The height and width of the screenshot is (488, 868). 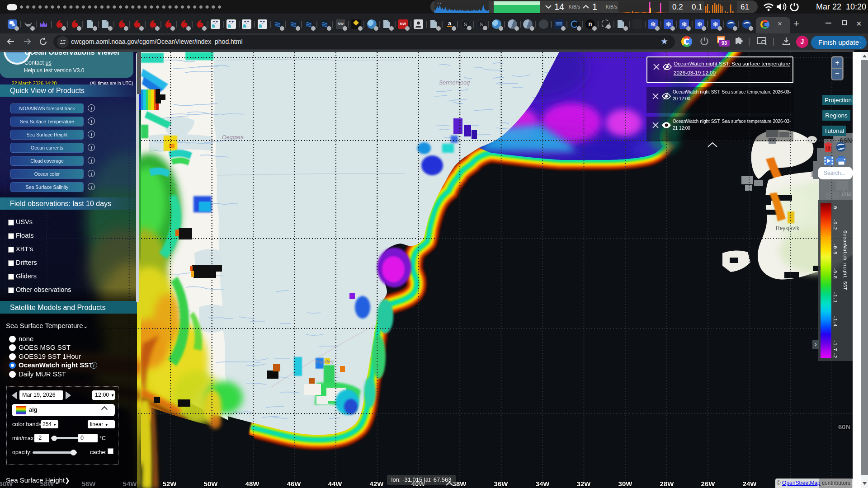 What do you see at coordinates (788, 228) in the screenshot?
I see `svg-text: Reykjavík` at bounding box center [788, 228].